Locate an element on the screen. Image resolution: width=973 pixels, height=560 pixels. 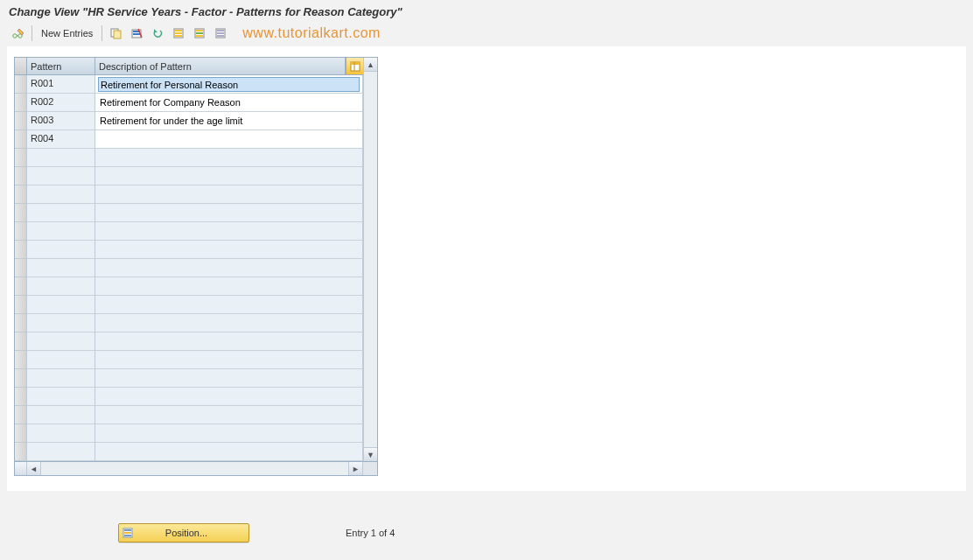
copy-as-button is located at coordinates (116, 33).